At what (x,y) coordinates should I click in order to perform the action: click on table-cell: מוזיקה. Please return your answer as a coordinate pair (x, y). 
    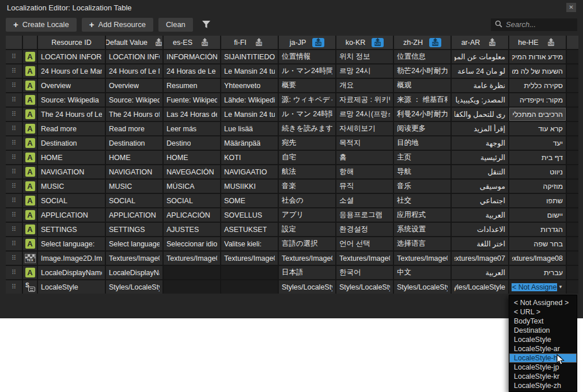
    Looking at the image, I should click on (537, 187).